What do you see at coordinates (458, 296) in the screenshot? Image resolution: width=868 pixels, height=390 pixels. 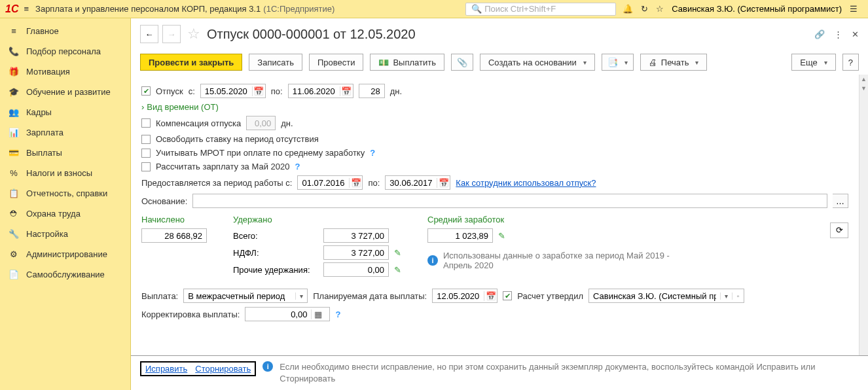 I see `planned-date-field` at bounding box center [458, 296].